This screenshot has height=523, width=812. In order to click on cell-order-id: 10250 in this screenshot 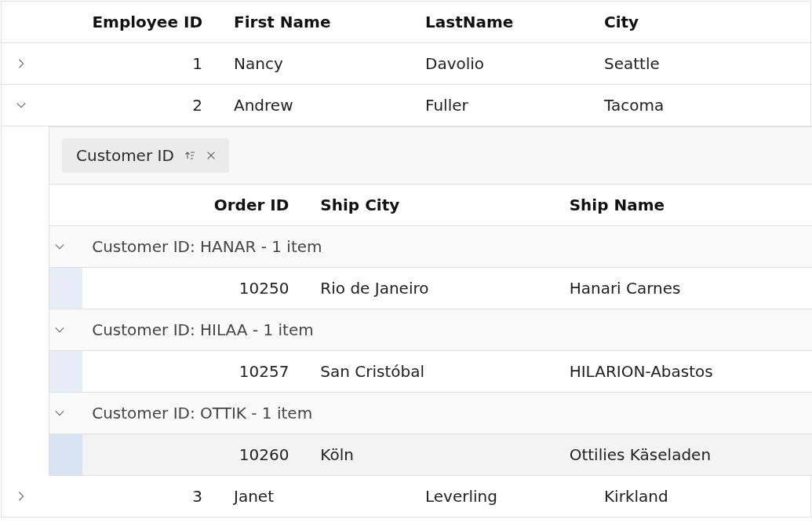, I will do `click(196, 289)`.